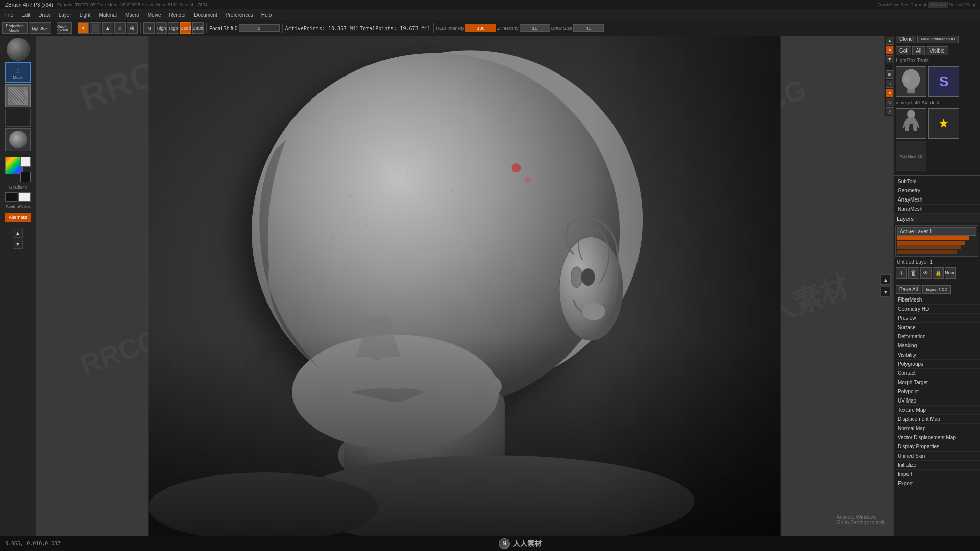  I want to click on fiber-mesh-item: FiberMesh, so click(937, 300).